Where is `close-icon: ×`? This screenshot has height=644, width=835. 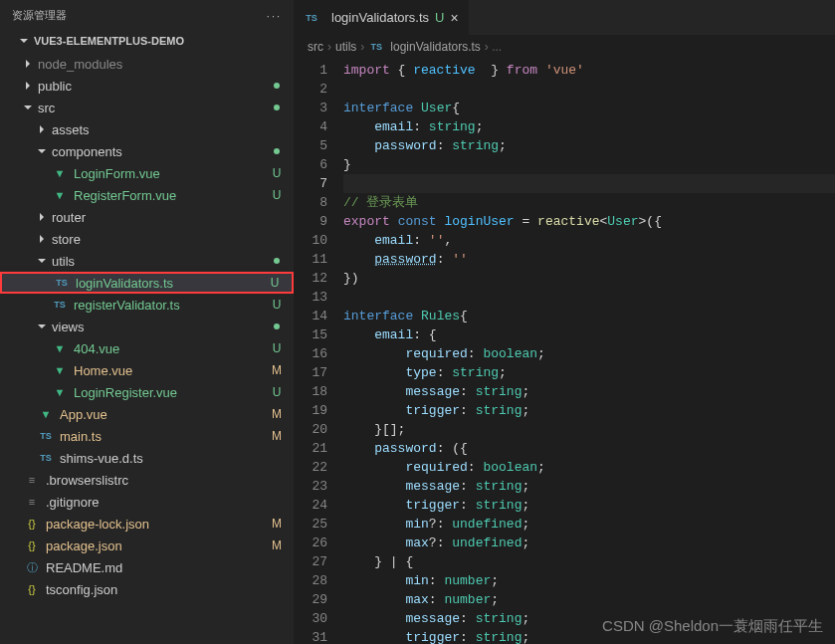 close-icon: × is located at coordinates (454, 18).